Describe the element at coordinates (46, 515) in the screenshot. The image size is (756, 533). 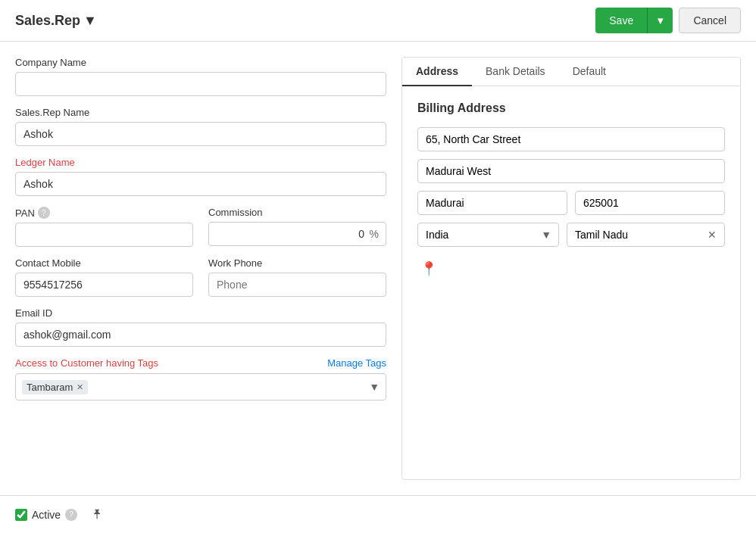
I see `active-checkbox-wrap: Active ?` at that location.